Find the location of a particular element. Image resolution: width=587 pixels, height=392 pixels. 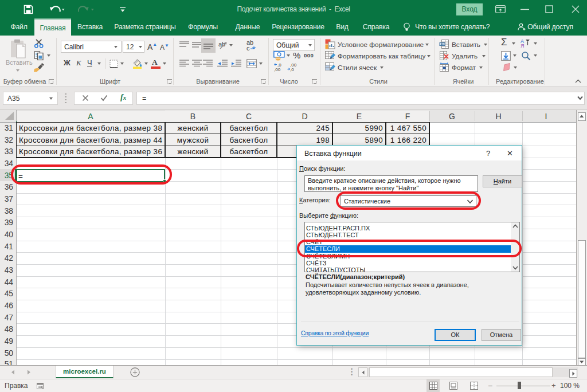

svg-text: 47 is located at coordinates (9, 317).